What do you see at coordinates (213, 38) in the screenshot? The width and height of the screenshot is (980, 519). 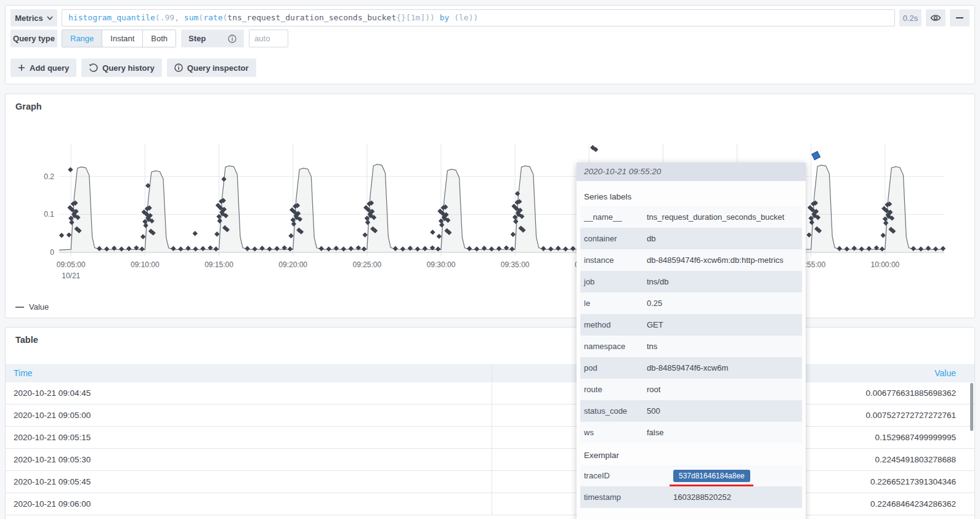 I see `step-label: Step` at bounding box center [213, 38].